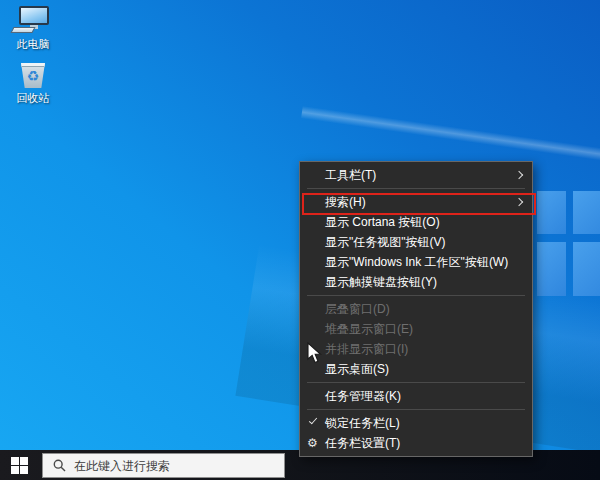  What do you see at coordinates (416, 329) in the screenshot?
I see `menu-item-show-windows-stacked: 堆叠显示窗口(E)` at bounding box center [416, 329].